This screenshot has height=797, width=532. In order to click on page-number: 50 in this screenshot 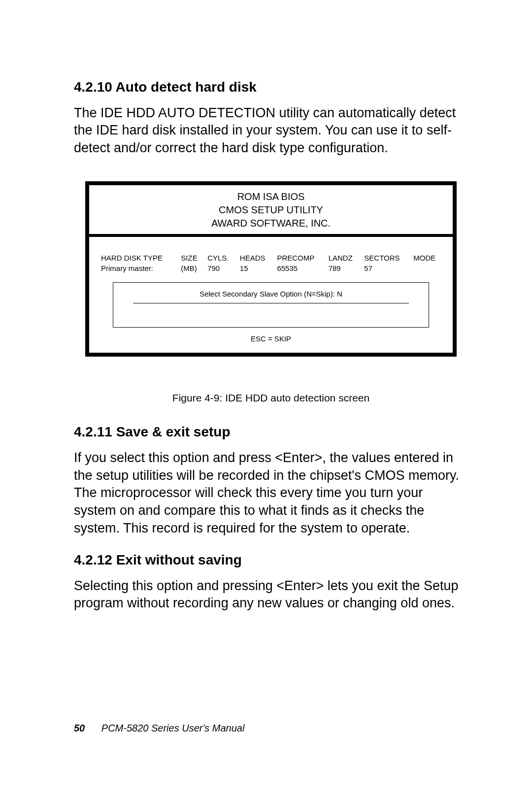, I will do `click(79, 728)`.